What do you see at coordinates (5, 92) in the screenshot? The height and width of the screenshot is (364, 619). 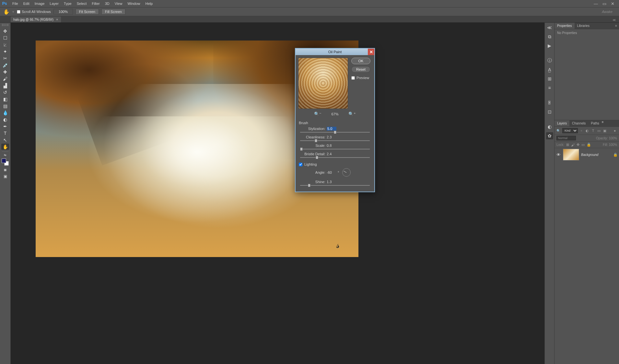 I see `history-brush-tool-icon: ↺` at bounding box center [5, 92].